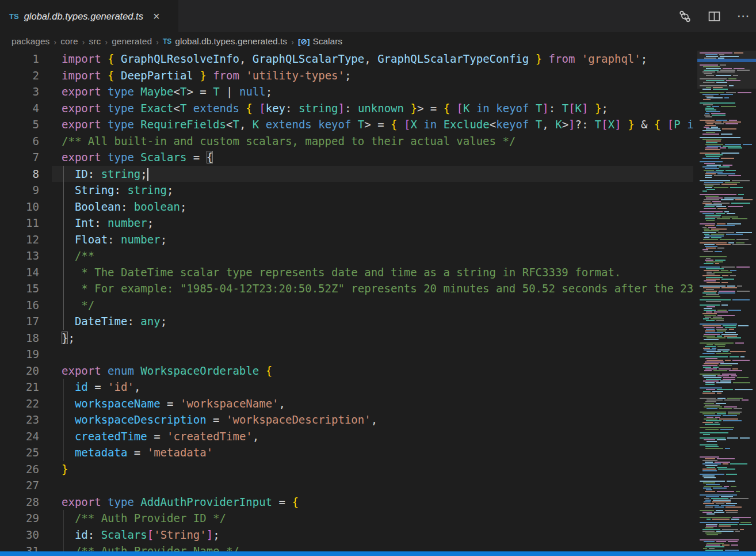 The image size is (756, 556). I want to click on code-line: id: Scalars['String'];, so click(373, 535).